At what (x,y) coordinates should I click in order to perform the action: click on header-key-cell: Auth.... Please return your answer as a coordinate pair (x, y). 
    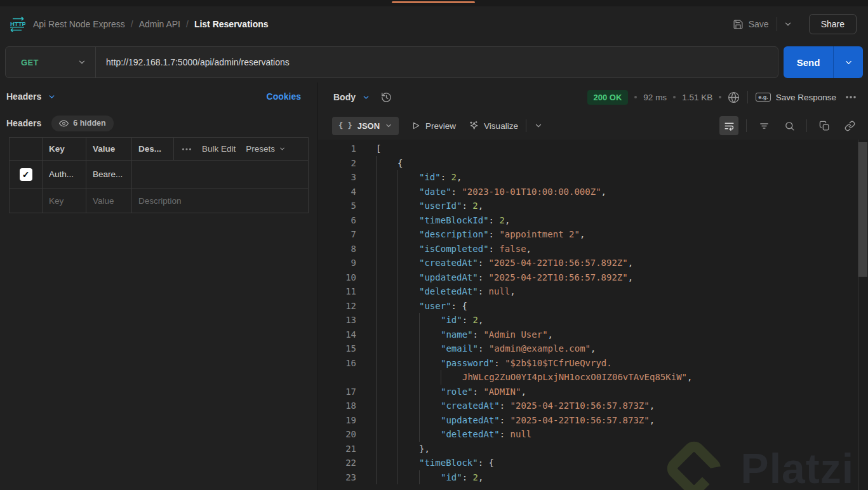
    Looking at the image, I should click on (65, 174).